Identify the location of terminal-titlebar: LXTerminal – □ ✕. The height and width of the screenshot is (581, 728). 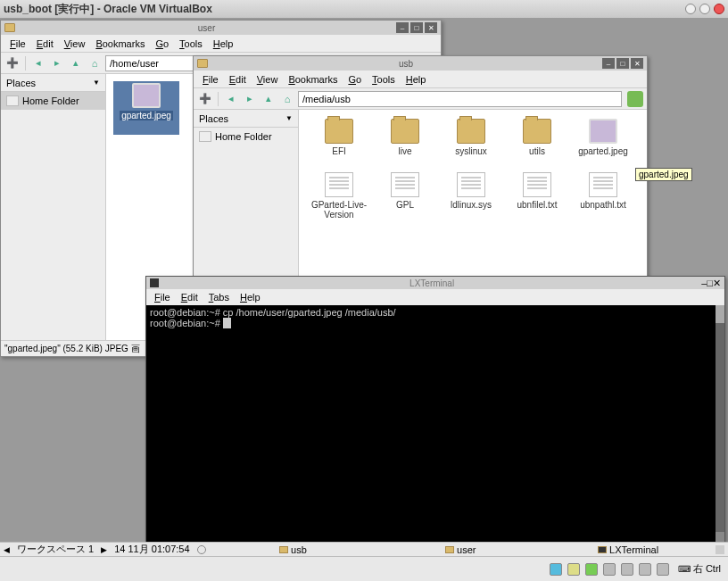
(435, 283).